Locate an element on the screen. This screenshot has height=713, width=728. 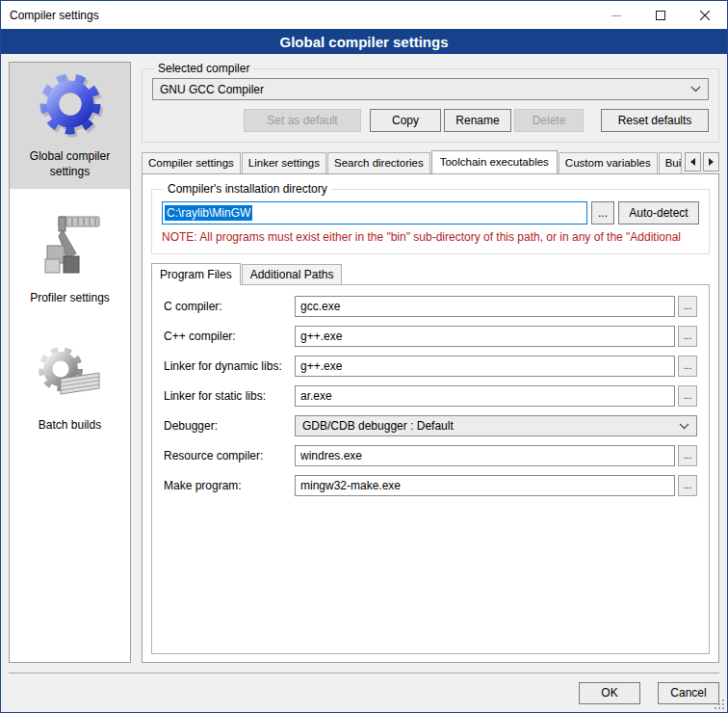
blue-gear-icon is located at coordinates (70, 108).